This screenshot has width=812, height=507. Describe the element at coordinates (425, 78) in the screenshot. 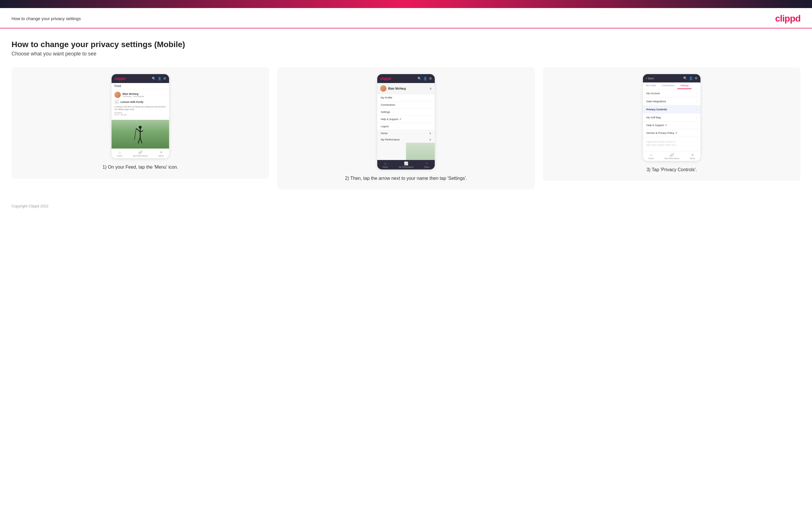

I see `user-icon-2: 👤` at that location.